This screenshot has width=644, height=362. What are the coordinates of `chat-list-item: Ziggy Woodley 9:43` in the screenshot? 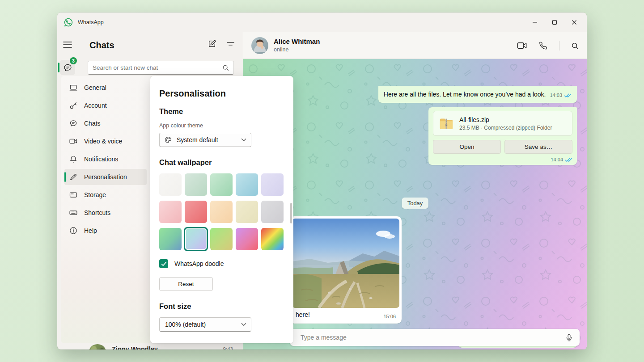 It's located at (160, 347).